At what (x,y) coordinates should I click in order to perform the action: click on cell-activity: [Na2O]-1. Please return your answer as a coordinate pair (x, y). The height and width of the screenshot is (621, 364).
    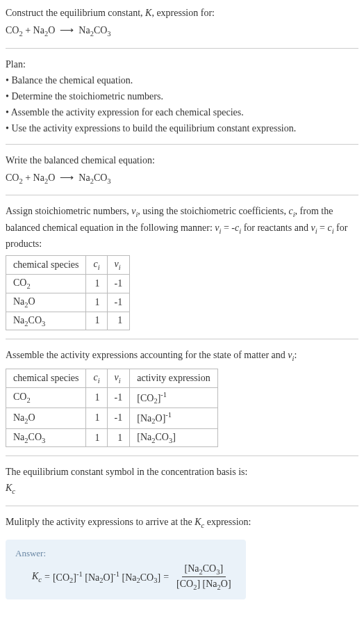
    Looking at the image, I should click on (174, 419).